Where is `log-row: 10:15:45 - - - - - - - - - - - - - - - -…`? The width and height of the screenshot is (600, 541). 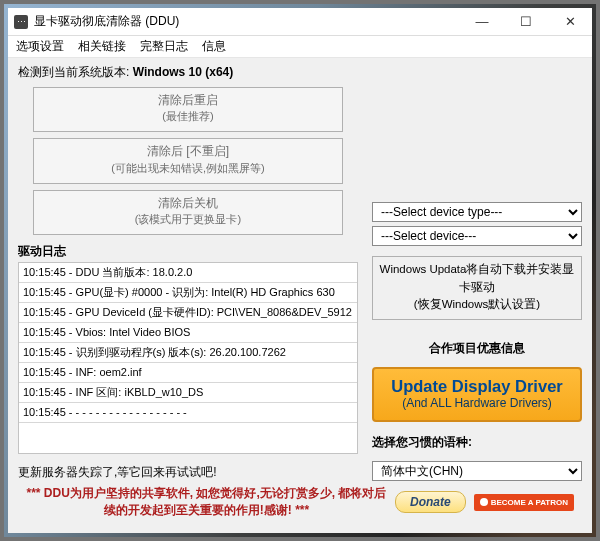 log-row: 10:15:45 - - - - - - - - - - - - - - - -… is located at coordinates (188, 413).